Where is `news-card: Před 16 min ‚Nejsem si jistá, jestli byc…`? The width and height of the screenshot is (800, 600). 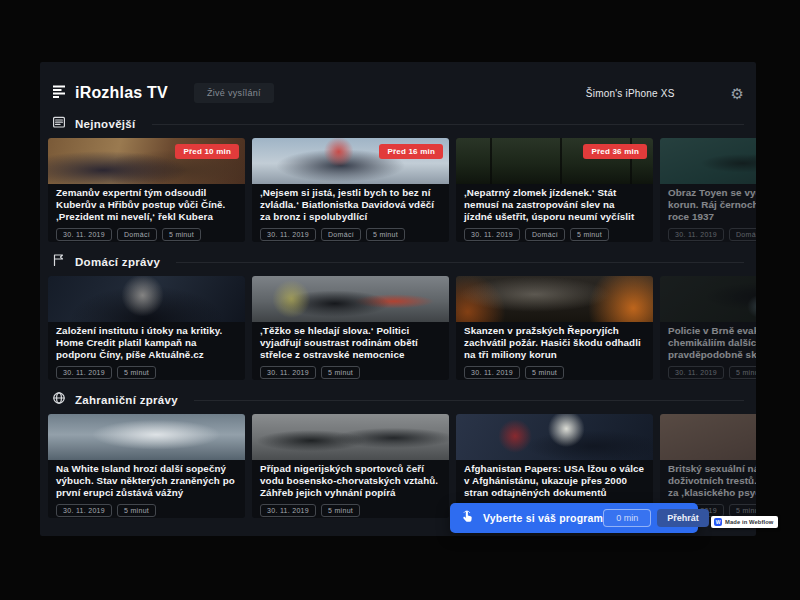 news-card: Před 16 min ‚Nejsem si jistá, jestli byc… is located at coordinates (350, 190).